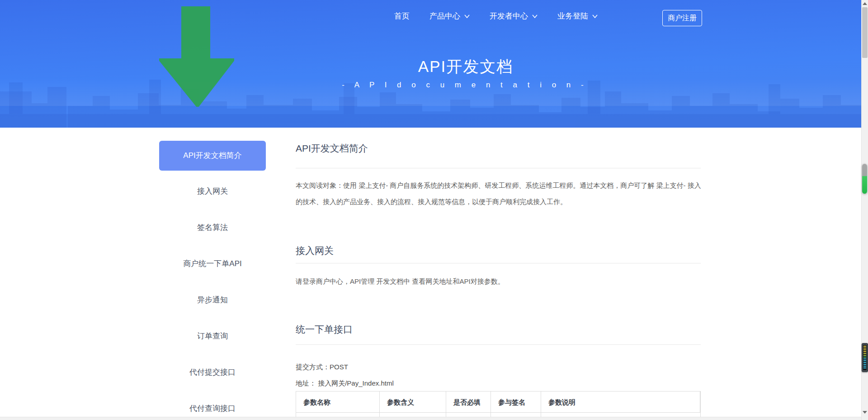 Image resolution: width=868 pixels, height=420 pixels. I want to click on green-down-arrow, so click(197, 57).